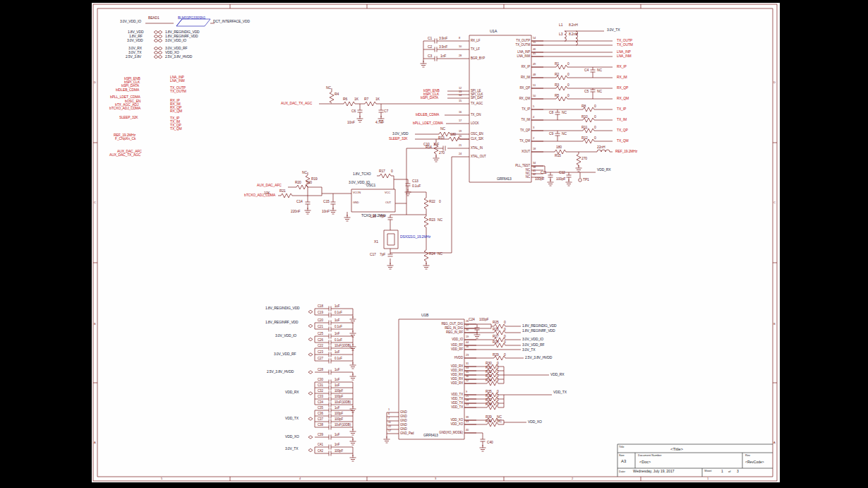  What do you see at coordinates (730, 472) in the screenshot?
I see `of-label: of` at bounding box center [730, 472].